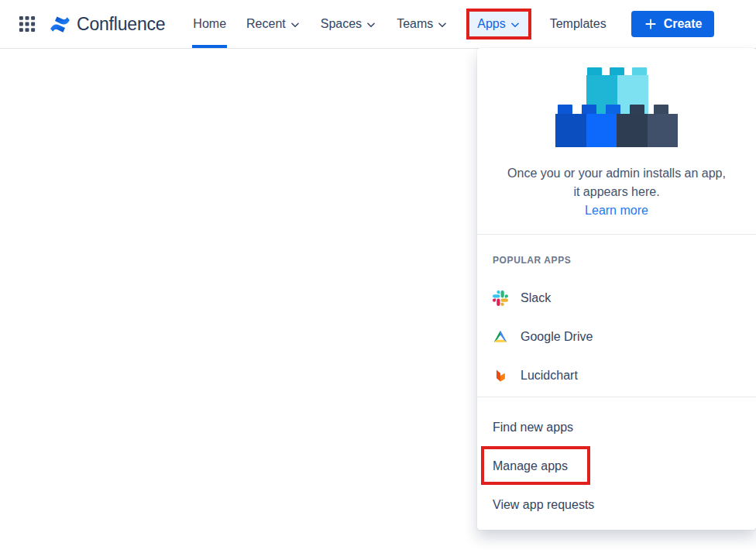 The width and height of the screenshot is (756, 560). What do you see at coordinates (60, 25) in the screenshot?
I see `confluence-logo-icon` at bounding box center [60, 25].